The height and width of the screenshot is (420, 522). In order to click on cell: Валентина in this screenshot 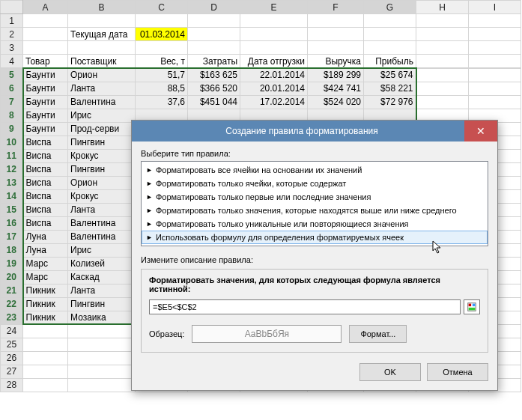, I will do `click(102, 237)`.